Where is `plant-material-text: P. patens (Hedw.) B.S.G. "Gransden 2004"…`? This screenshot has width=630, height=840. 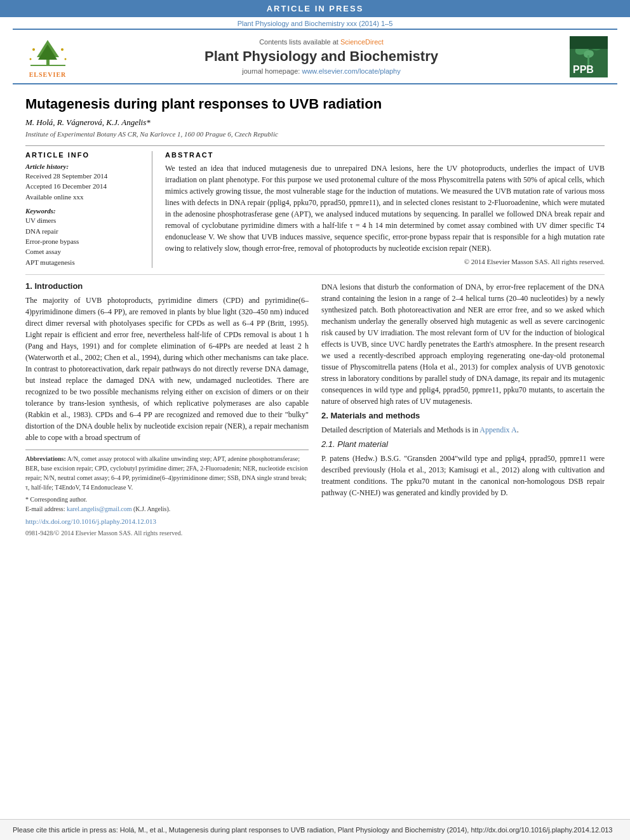
plant-material-text: P. patens (Hedw.) B.S.G. "Gransden 2004"… is located at coordinates (463, 476).